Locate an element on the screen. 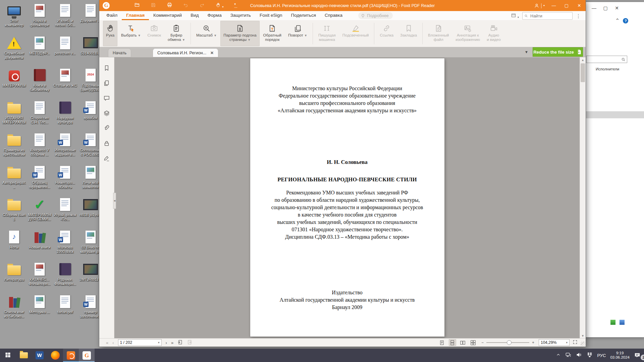  toolbar-button-rotate: Поворот ▼ is located at coordinates (298, 34).